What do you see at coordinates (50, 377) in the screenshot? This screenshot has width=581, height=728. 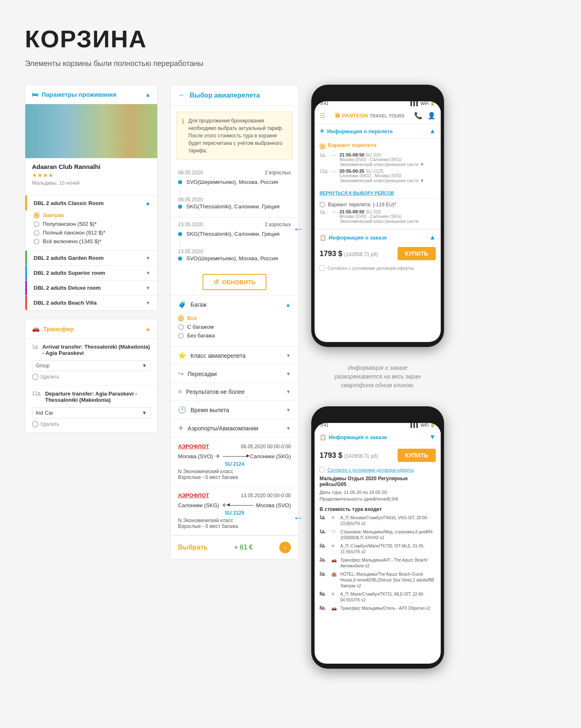 I see `transfer-1-delete-label: Удалить` at bounding box center [50, 377].